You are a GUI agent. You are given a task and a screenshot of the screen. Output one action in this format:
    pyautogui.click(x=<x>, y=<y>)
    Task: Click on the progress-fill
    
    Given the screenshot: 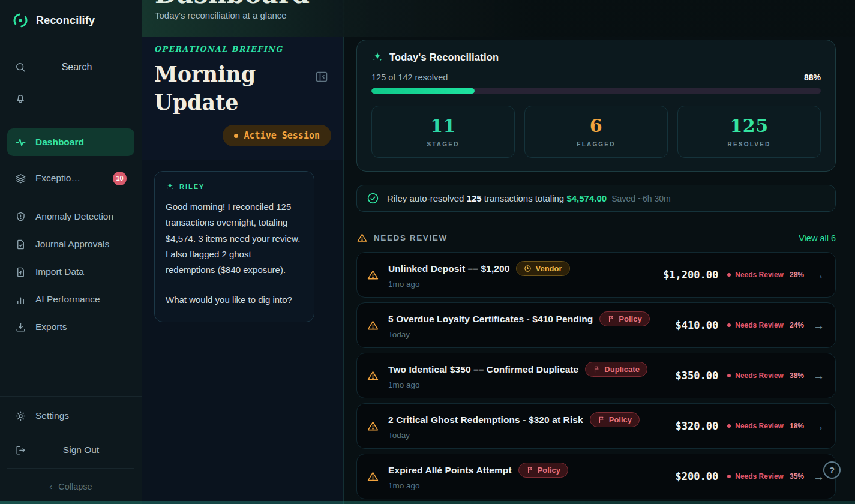 What is the action you would take?
    pyautogui.click(x=423, y=91)
    